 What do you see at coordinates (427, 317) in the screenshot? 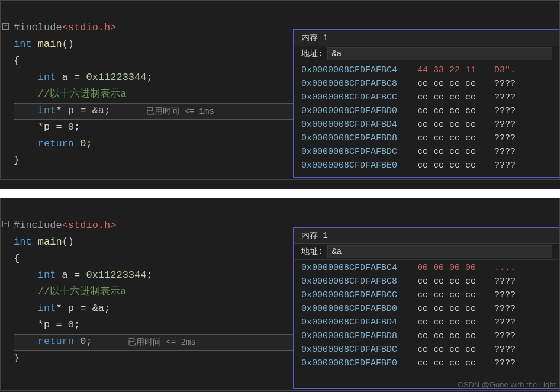
I see `memory-rows: 0x0000008CFDFAFBC400 00 00 00....0x00000…` at bounding box center [427, 317].